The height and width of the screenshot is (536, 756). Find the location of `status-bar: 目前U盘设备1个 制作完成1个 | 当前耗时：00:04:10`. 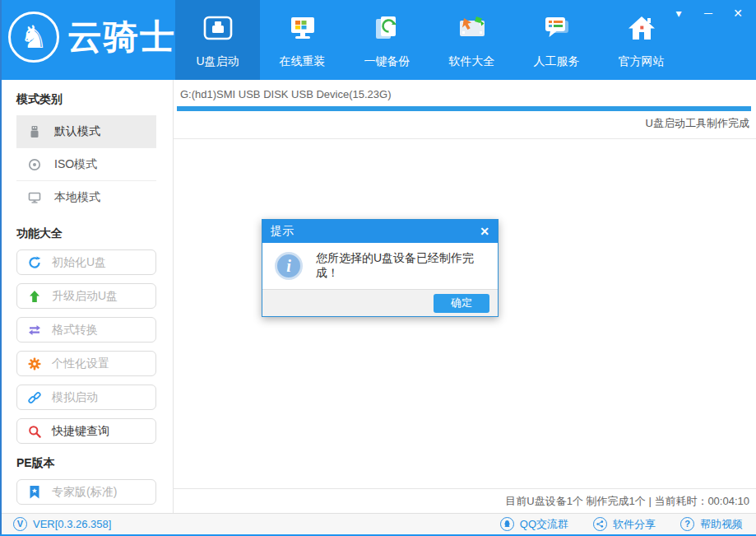

status-bar: 目前U盘设备1个 制作完成1个 | 当前耗时：00:04:10 is located at coordinates (465, 501).